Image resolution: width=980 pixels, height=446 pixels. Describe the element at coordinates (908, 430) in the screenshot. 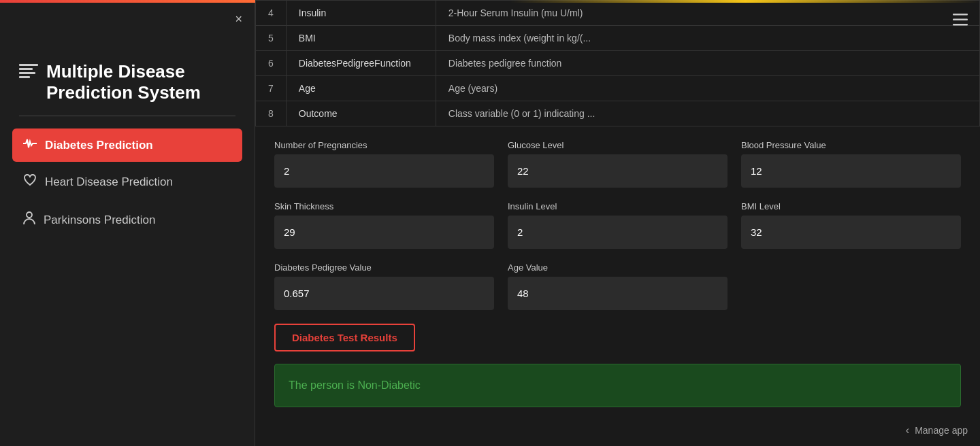

I see `chevron-left-icon: ‹` at that location.